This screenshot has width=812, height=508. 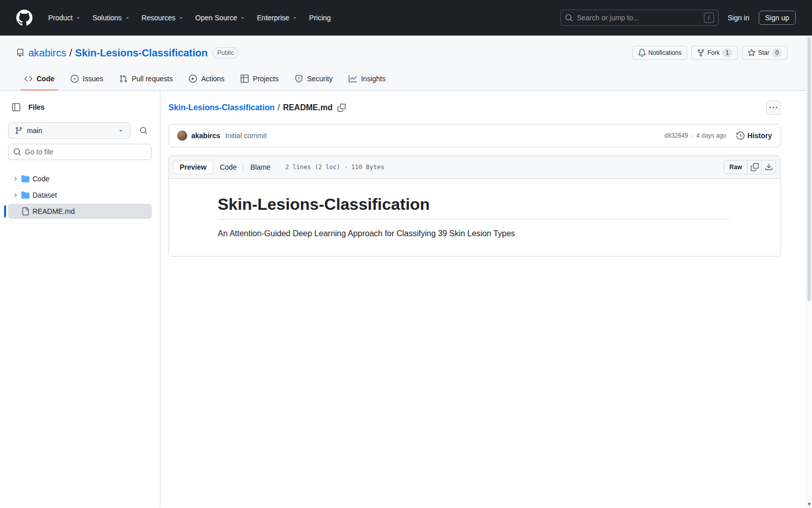 What do you see at coordinates (75, 79) in the screenshot?
I see `issue-opened-icon` at bounding box center [75, 79].